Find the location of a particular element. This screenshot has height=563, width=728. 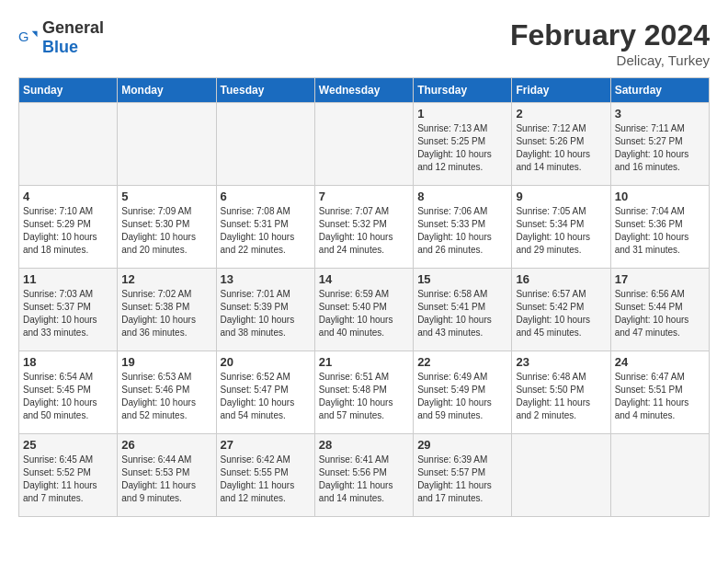

day-number: 7 is located at coordinates (364, 197).